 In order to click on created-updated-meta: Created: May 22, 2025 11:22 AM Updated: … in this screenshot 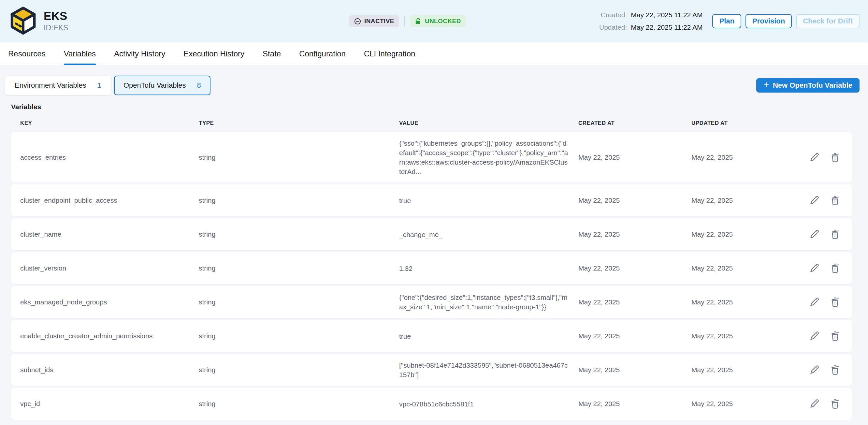, I will do `click(651, 21)`.